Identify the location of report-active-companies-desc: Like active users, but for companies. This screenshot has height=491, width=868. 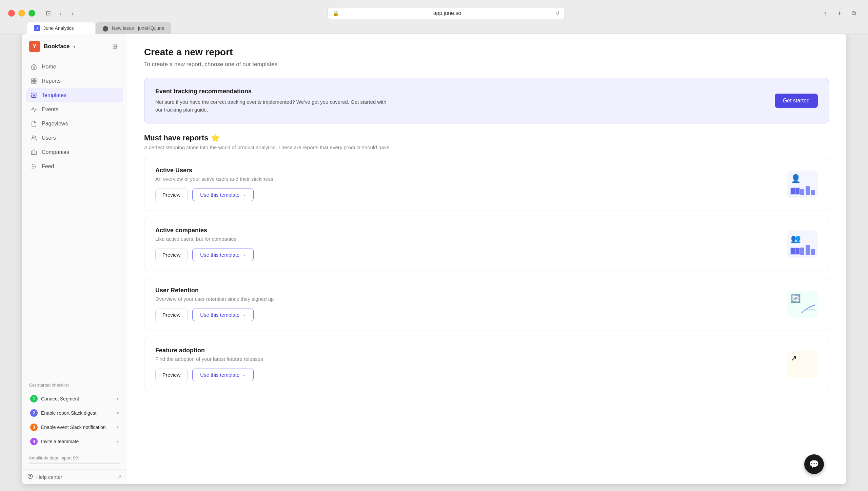
(467, 239).